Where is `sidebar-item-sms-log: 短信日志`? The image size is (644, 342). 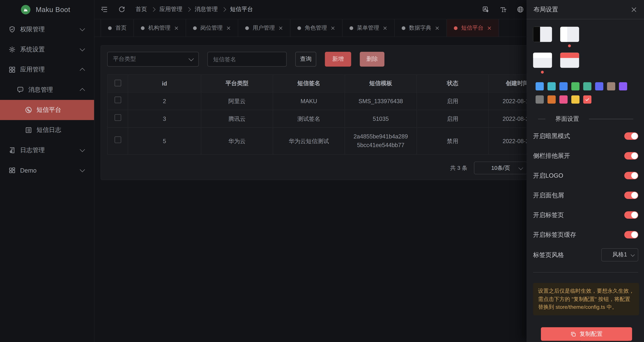
sidebar-item-sms-log: 短信日志 is located at coordinates (47, 130).